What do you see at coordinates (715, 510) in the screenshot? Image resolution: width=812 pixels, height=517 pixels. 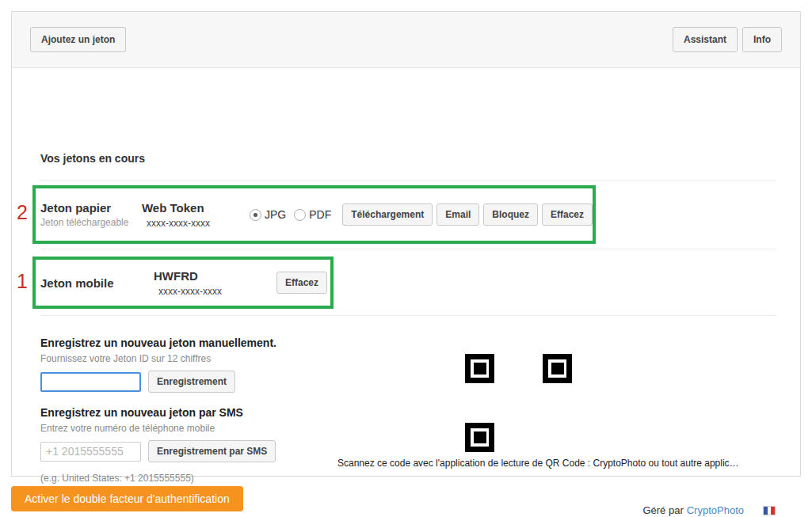 I see `cryptophoto-link: CryptoPhoto` at bounding box center [715, 510].